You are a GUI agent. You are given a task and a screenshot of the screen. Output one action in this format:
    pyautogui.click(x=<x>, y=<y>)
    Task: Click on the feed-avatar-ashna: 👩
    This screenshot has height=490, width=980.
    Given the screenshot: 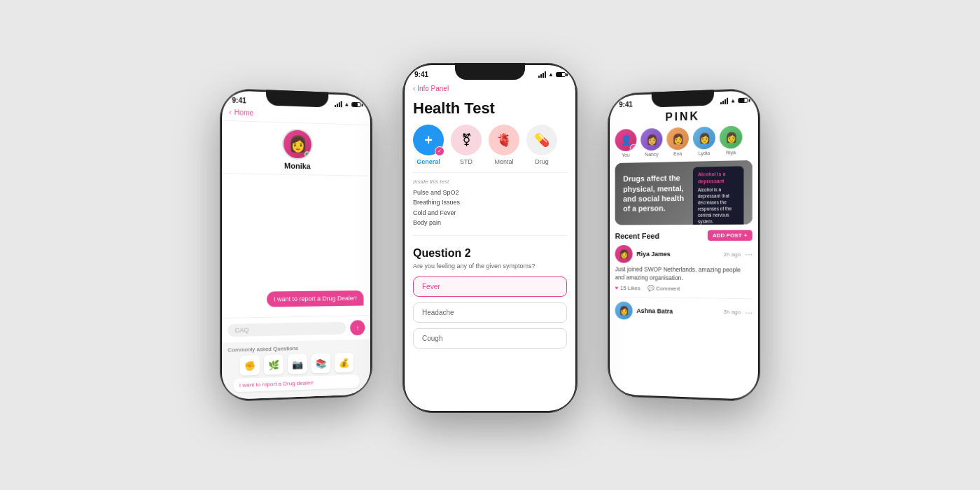 What is the action you would take?
    pyautogui.click(x=624, y=310)
    